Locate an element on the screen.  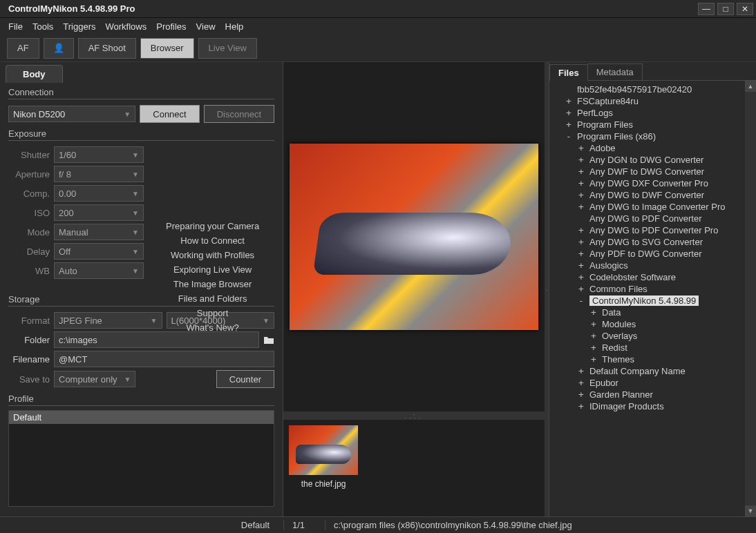
tree-node: +Any DWF to DWG Converter is located at coordinates (665, 171).